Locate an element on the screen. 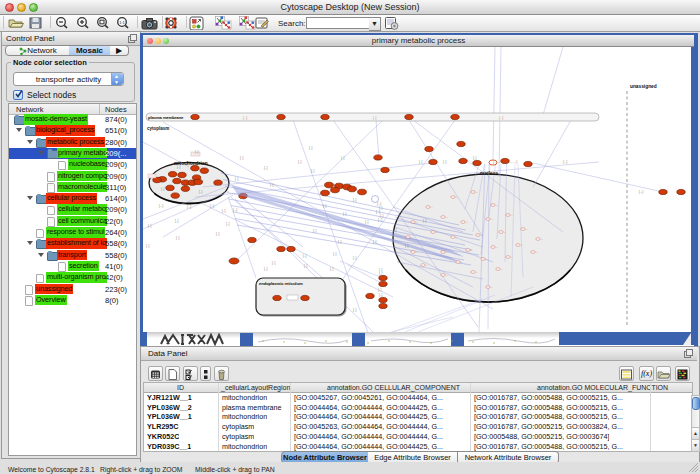  svg-text: unassigned is located at coordinates (644, 86).